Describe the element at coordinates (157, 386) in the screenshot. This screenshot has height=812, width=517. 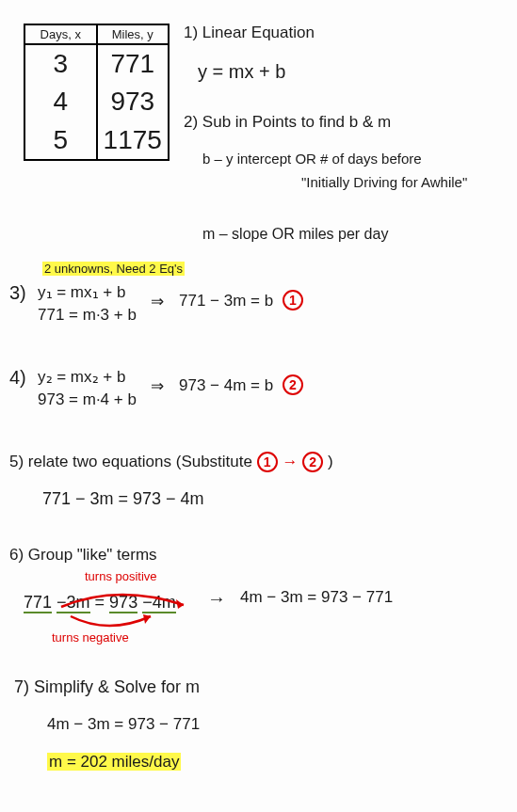
I see `step4-arrow: ⇒` at that location.